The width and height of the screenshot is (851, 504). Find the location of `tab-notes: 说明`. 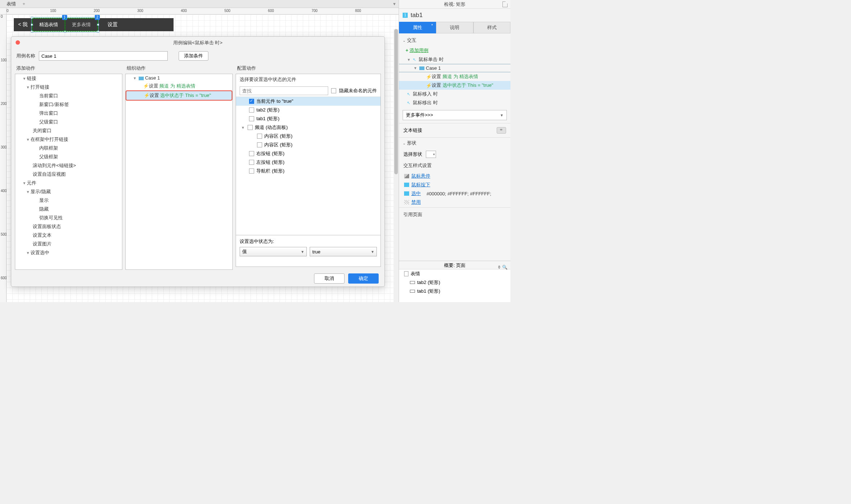

tab-notes: 说明 is located at coordinates (455, 28).